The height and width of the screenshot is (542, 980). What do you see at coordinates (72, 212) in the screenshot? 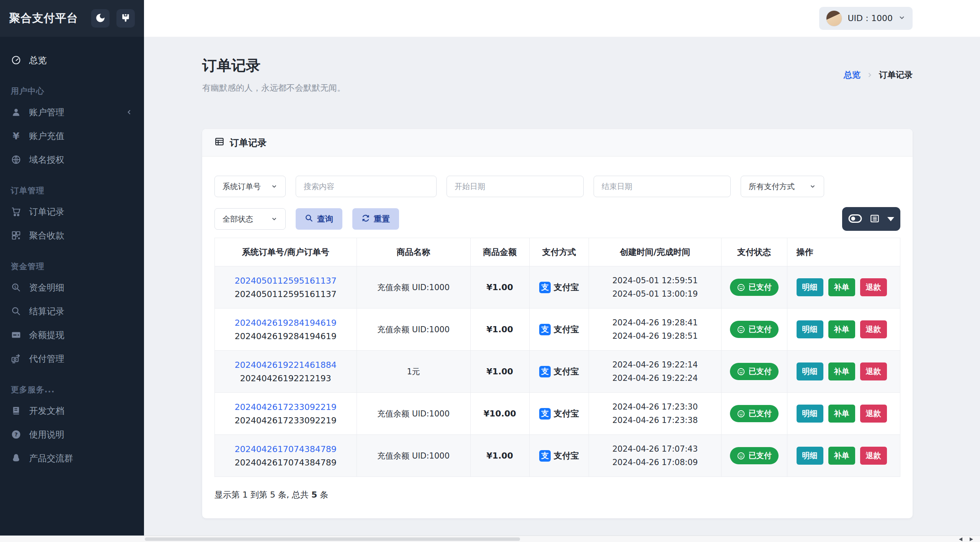
I see `sidebar-item-order-records: 订单记录` at bounding box center [72, 212].